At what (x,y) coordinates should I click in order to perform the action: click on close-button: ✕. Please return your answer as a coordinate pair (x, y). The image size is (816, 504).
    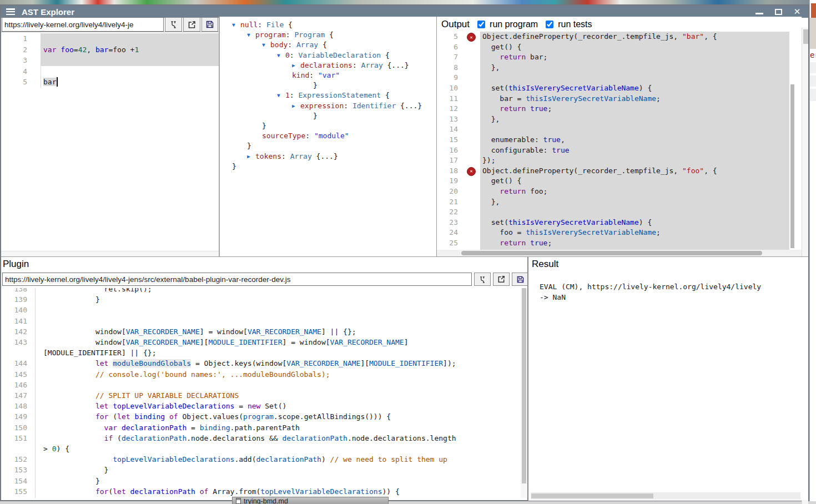
    Looking at the image, I should click on (797, 12).